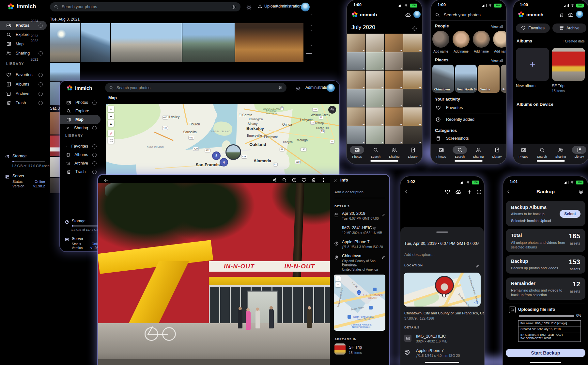 This screenshot has width=588, height=365. Describe the element at coordinates (111, 123) in the screenshot. I see `map-compass-button: ▲` at that location.